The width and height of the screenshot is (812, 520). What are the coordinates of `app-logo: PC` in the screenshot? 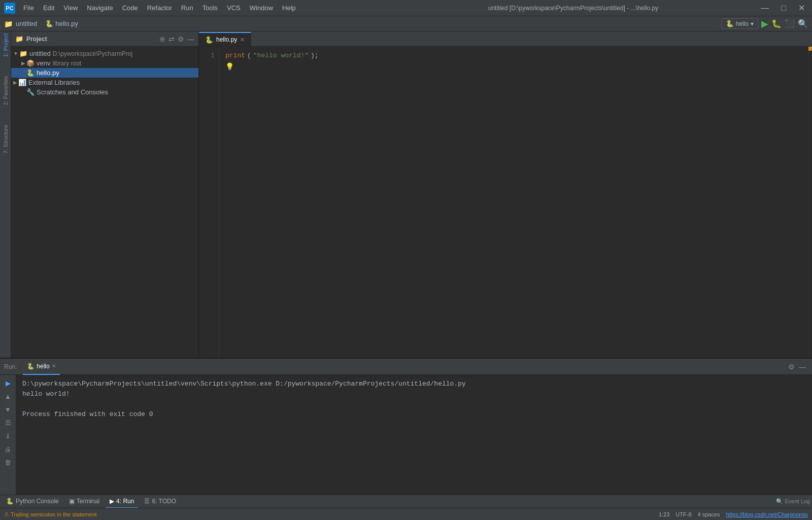 It's located at (10, 8).